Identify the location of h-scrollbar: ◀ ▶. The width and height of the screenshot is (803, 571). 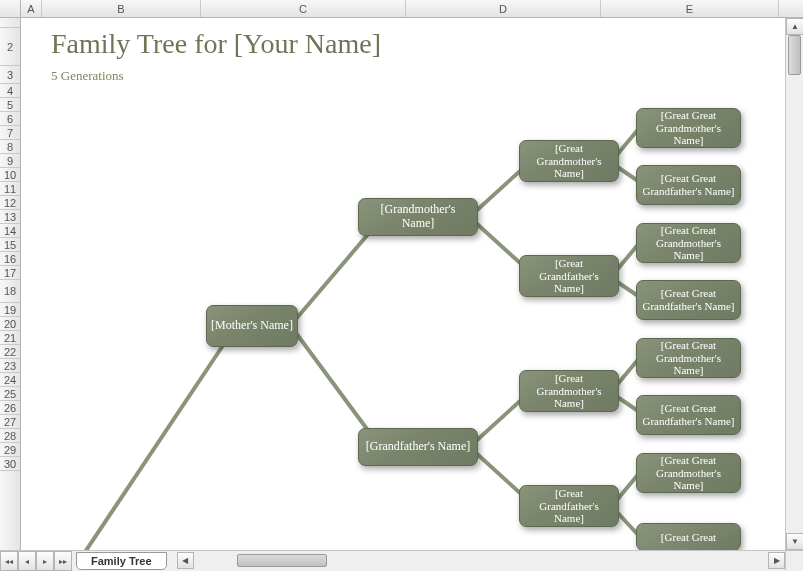
(490, 561).